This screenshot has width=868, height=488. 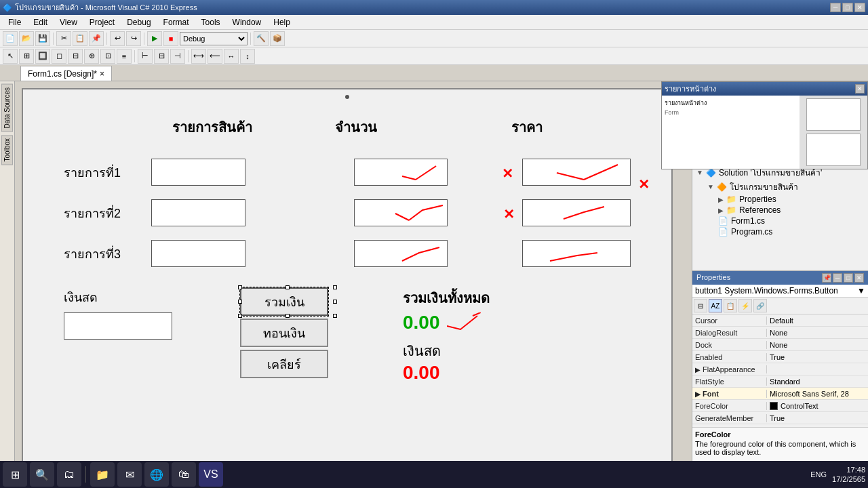 I want to click on handle-mr, so click(x=335, y=302).